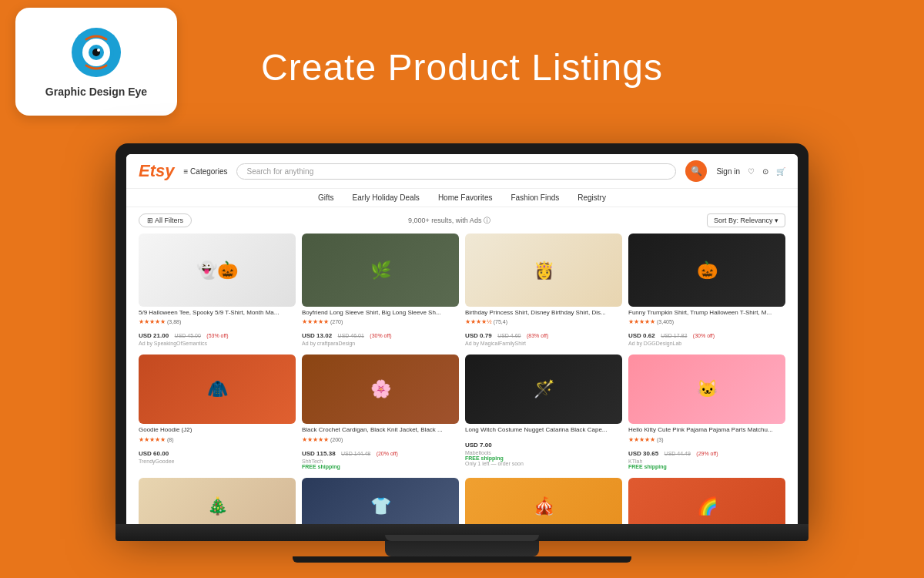 The image size is (924, 578). What do you see at coordinates (217, 439) in the screenshot?
I see `product-stars: ★★★★★ (8)` at bounding box center [217, 439].